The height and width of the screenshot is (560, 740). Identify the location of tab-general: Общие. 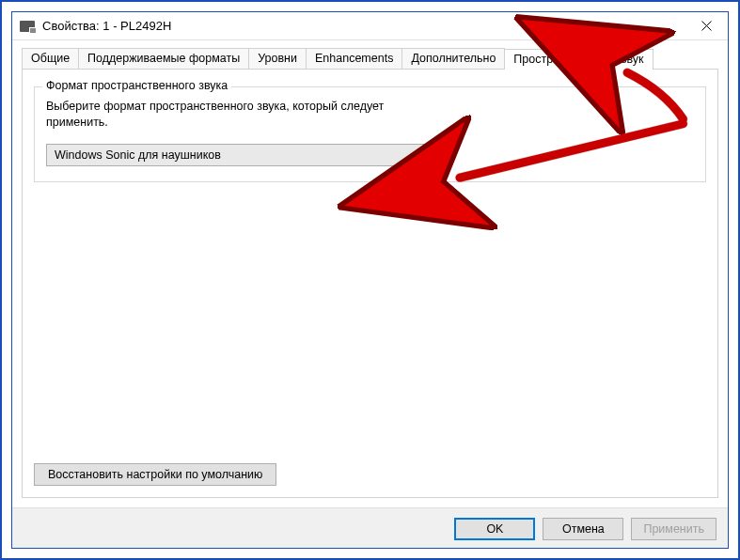
(51, 58).